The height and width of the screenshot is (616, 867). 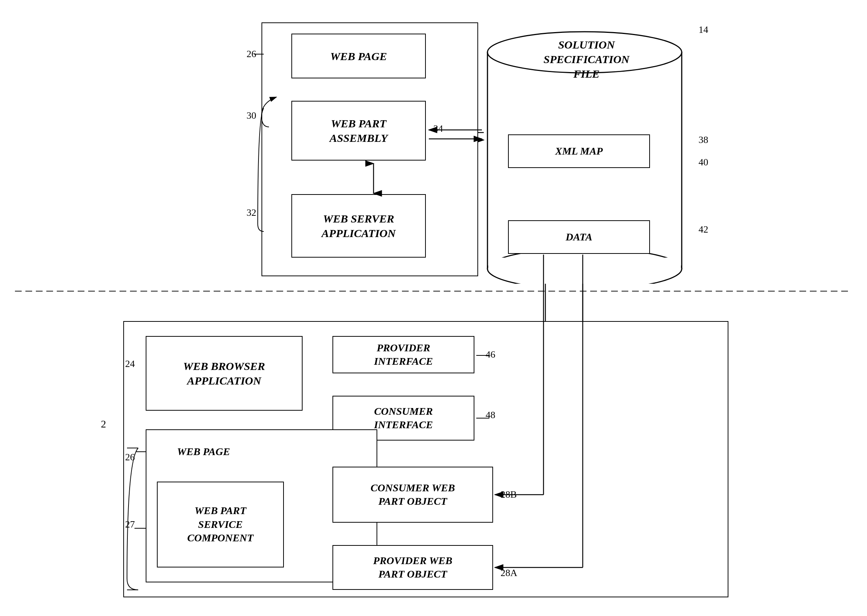 I want to click on ref-30: 30, so click(x=251, y=116).